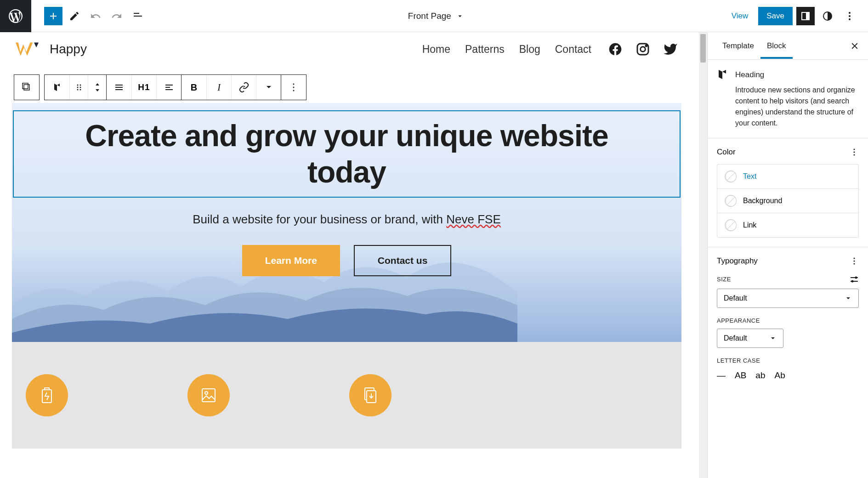  What do you see at coordinates (219, 87) in the screenshot?
I see `italic-button: I` at bounding box center [219, 87].